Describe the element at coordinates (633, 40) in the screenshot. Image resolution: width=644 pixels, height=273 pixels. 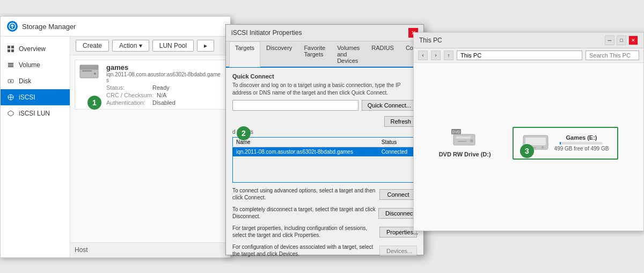
I see `close-button: ✕` at that location.